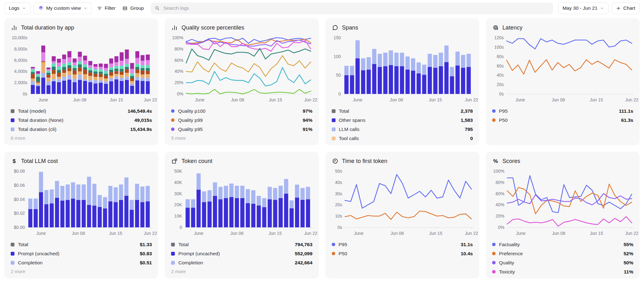 The width and height of the screenshot is (644, 281). I want to click on legend-item: Total duration (None)49,015s, so click(81, 120).